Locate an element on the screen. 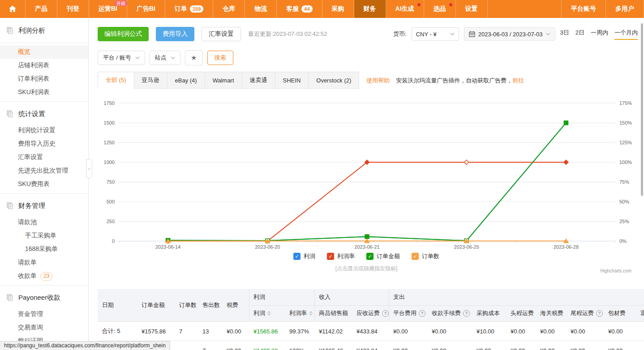 The width and height of the screenshot is (644, 350). nav-item-multi-user: 多用户 is located at coordinates (625, 9).